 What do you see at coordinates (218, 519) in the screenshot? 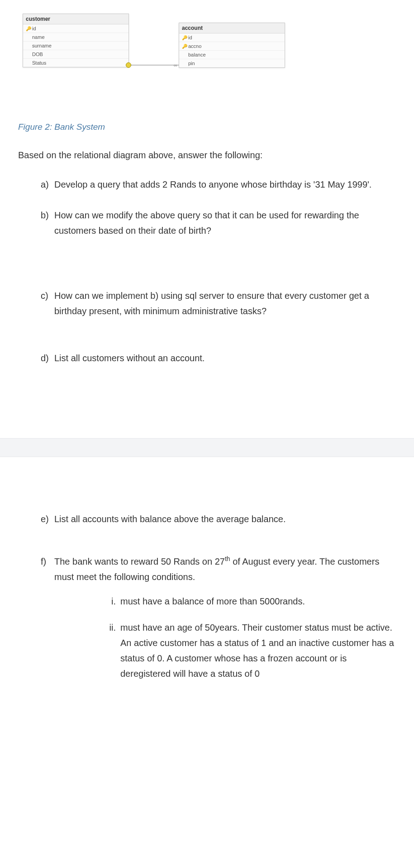
I see `question-e: e) List all accounts with balance above …` at bounding box center [218, 519].